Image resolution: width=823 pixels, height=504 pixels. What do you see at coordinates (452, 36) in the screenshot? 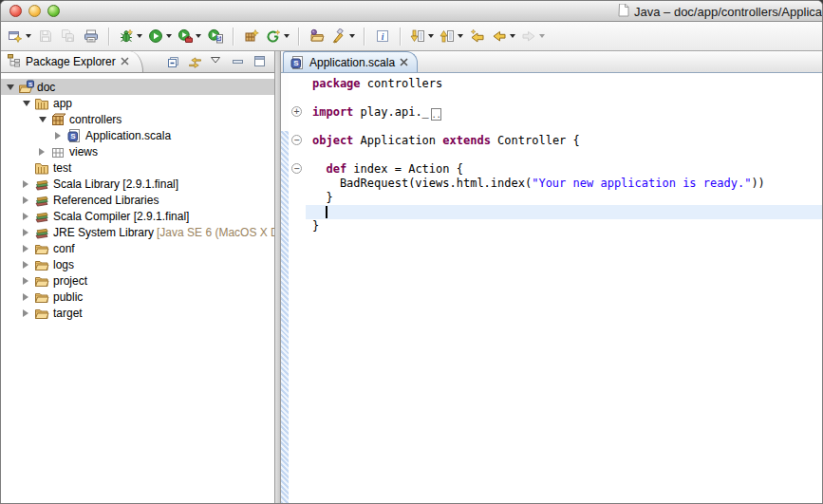
I see `previous-annotation-button` at bounding box center [452, 36].